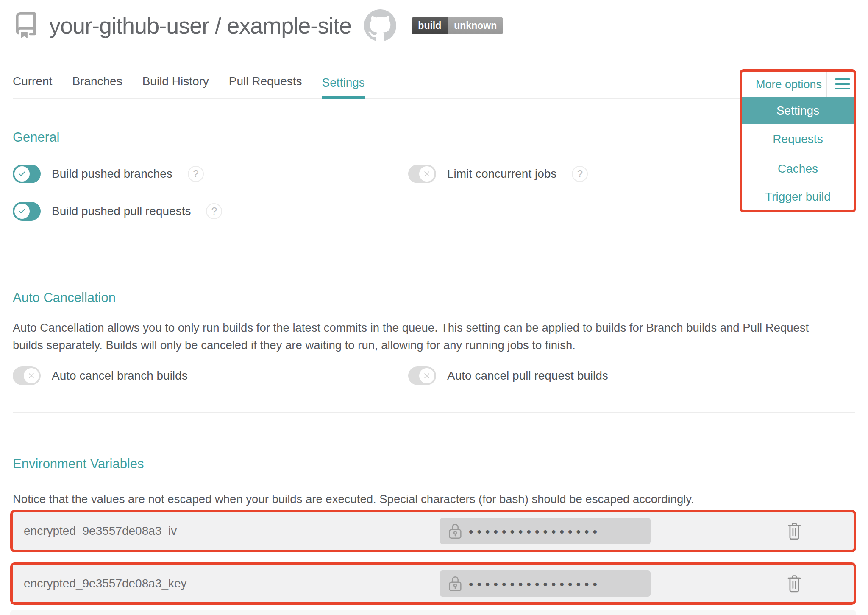 This screenshot has height=615, width=868. I want to click on section-title-environment-variables: Environment Variables, so click(78, 464).